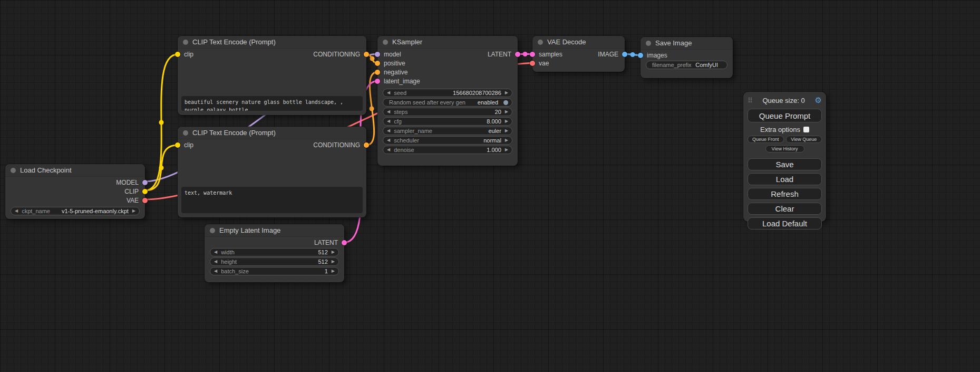 The image size is (980, 372). Describe the element at coordinates (641, 55) in the screenshot. I see `input-port-images` at that location.